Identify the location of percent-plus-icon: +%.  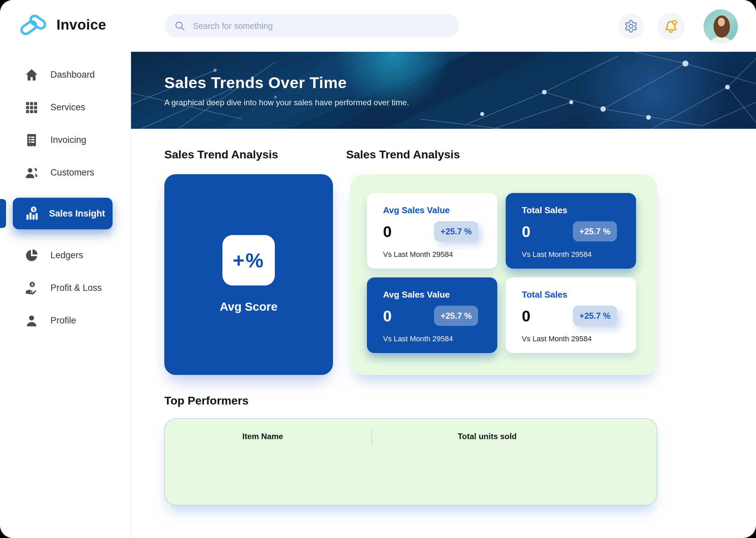
(249, 260).